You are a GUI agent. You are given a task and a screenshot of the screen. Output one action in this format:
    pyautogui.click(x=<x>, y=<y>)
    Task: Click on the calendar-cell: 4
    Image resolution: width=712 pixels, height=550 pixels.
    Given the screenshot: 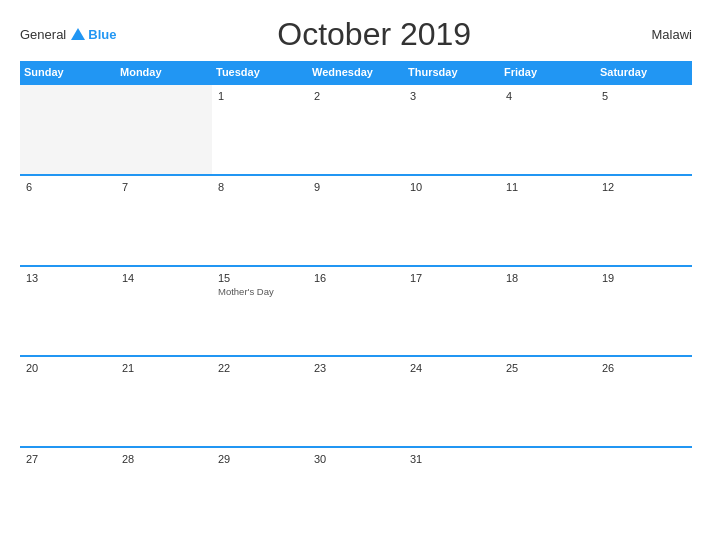 What is the action you would take?
    pyautogui.click(x=548, y=130)
    